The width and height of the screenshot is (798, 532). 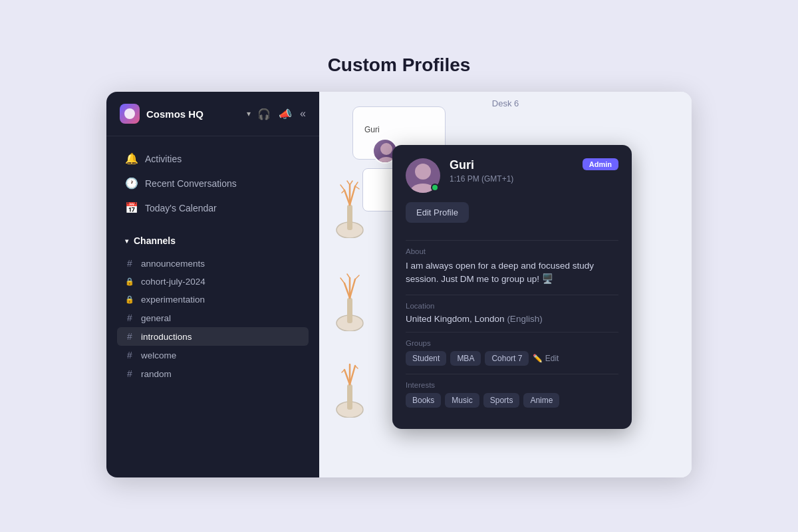 I want to click on location-text: United Kingdom, London (English), so click(x=512, y=319).